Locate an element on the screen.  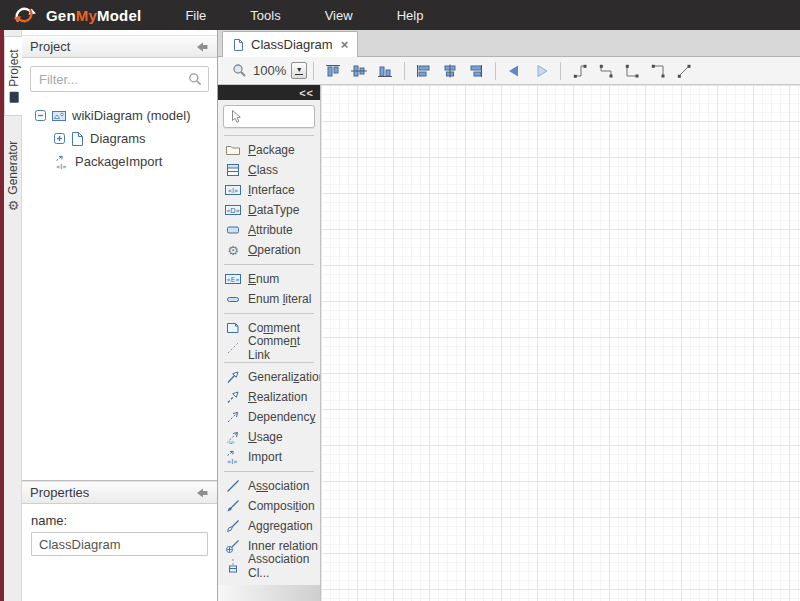
palette-item-package: Package is located at coordinates (269, 150).